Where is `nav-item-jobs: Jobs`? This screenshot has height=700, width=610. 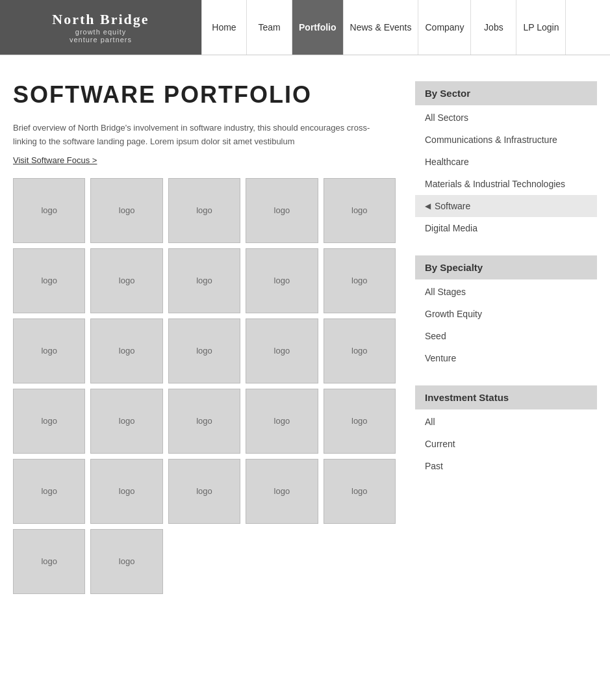
nav-item-jobs: Jobs is located at coordinates (494, 27).